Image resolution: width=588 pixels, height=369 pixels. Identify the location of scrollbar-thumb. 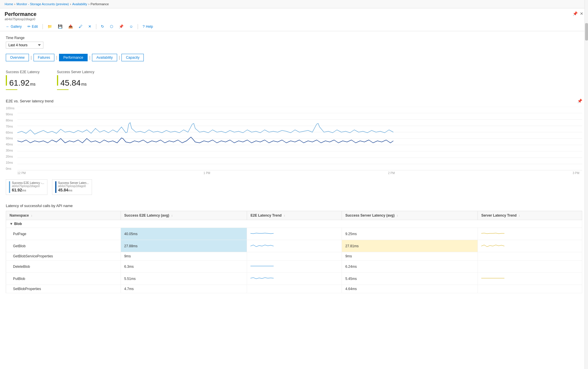
(587, 32).